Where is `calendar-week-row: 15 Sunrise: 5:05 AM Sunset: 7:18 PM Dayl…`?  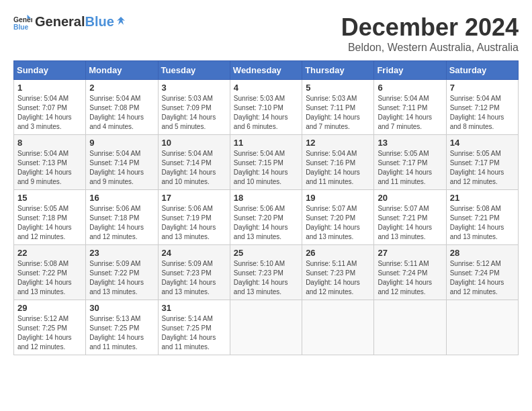
calendar-week-row: 15 Sunrise: 5:05 AM Sunset: 7:18 PM Dayl… is located at coordinates (266, 218).